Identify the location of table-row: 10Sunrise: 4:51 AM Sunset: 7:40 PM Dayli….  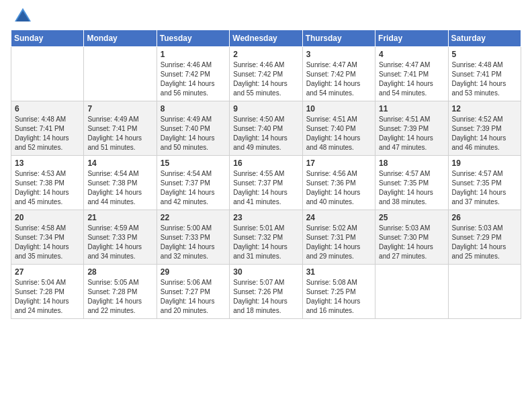
(339, 129).